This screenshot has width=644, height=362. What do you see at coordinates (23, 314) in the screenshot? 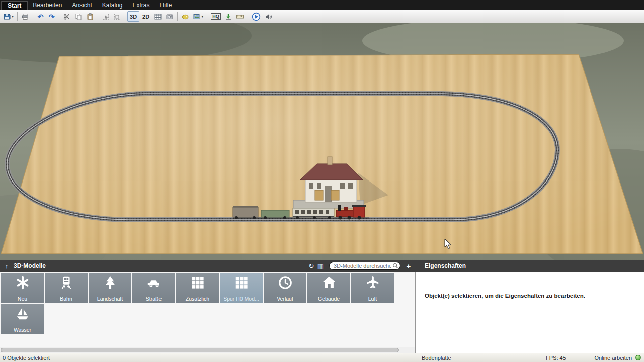
I see `sailboat-icon` at bounding box center [23, 314].